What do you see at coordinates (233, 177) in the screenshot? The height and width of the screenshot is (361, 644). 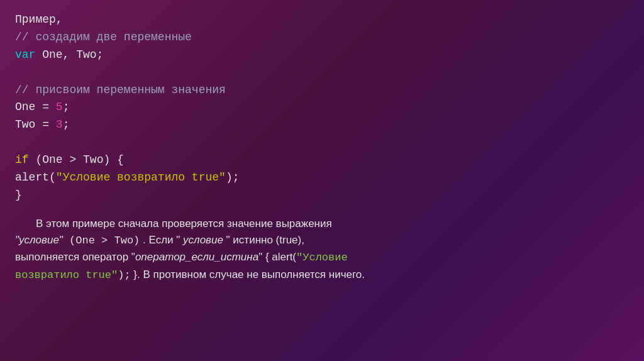 I see `paren-end: );` at bounding box center [233, 177].